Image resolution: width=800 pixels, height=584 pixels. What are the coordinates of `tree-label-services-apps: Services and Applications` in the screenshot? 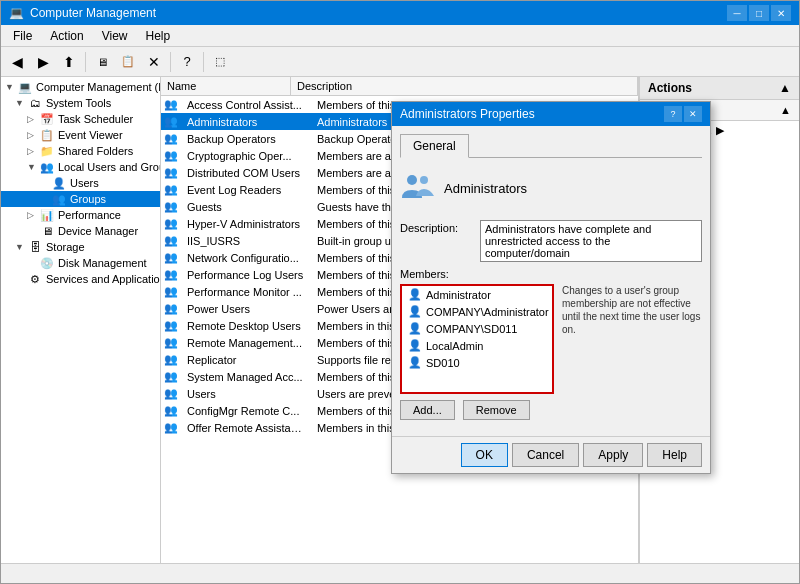 It's located at (104, 279).